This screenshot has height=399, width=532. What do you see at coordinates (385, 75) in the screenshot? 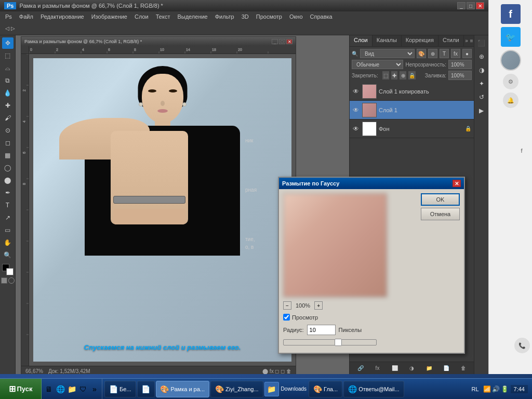
I see `lock-pixels-btn: ⬚` at bounding box center [385, 75].